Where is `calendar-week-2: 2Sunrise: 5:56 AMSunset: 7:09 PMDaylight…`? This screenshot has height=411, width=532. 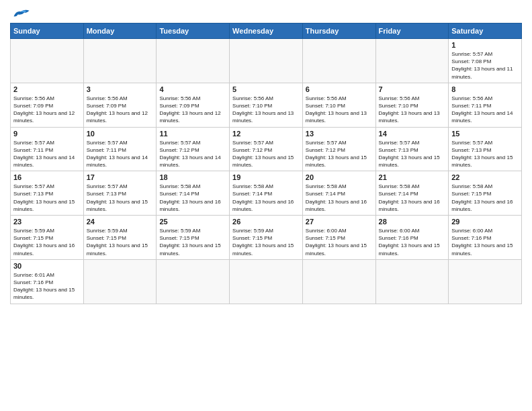
calendar-week-2: 2Sunrise: 5:56 AMSunset: 7:09 PMDaylight… is located at coordinates (266, 105).